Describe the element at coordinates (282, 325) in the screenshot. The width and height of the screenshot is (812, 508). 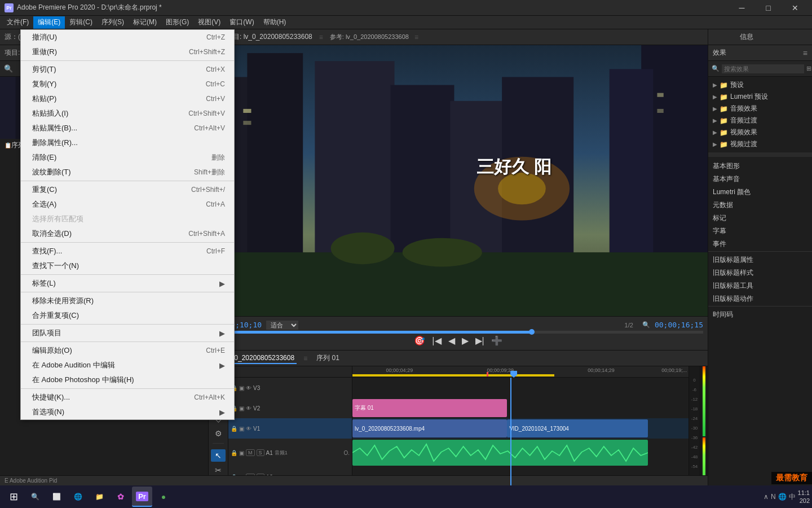
I see `fit-dropdown: 适合 25% 50% 75% 100%` at that location.